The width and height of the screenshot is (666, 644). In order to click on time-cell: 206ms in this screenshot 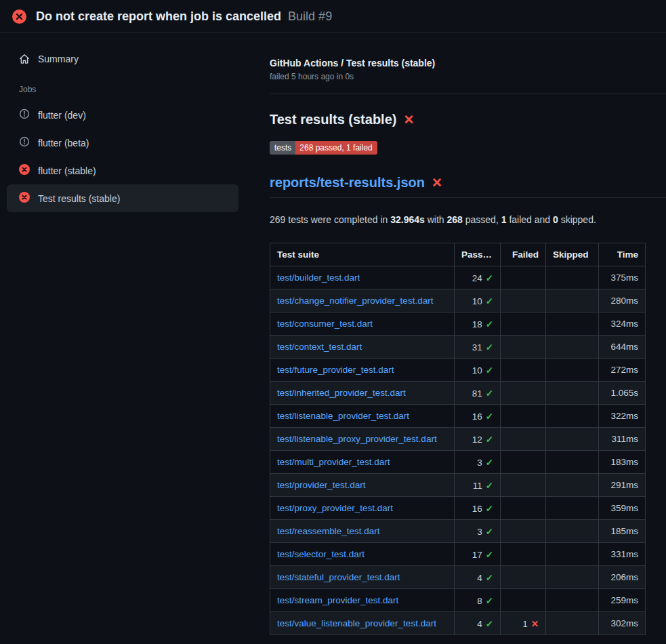, I will do `click(622, 578)`.